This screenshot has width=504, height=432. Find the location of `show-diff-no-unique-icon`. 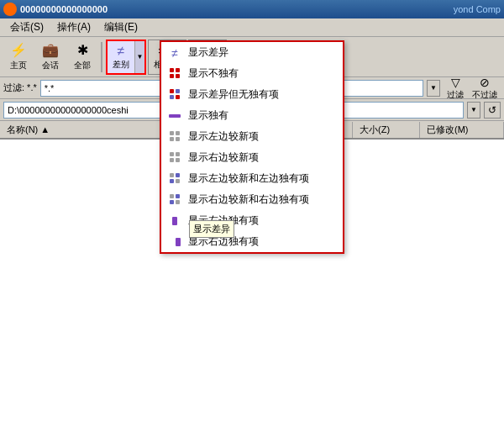

show-diff-no-unique-icon is located at coordinates (175, 95).